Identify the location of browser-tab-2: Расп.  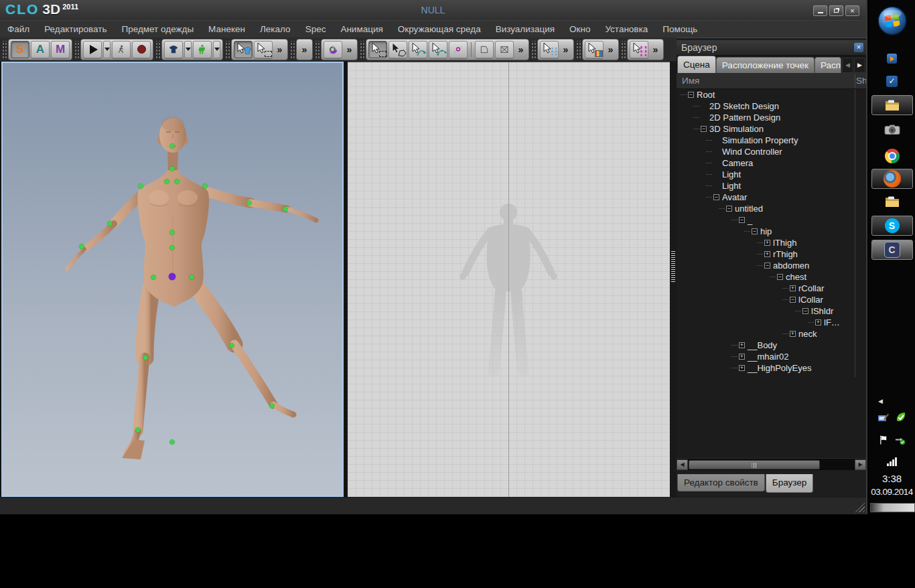
(828, 65).